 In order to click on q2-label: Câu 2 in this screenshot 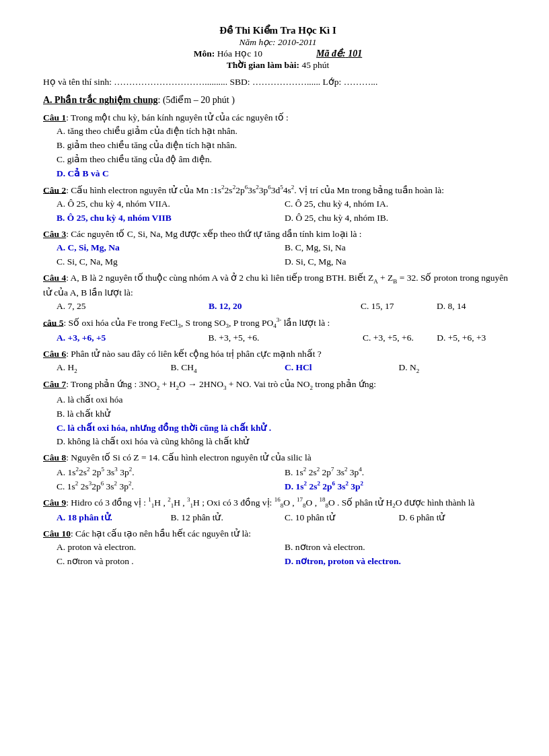, I will do `click(54, 190)`.